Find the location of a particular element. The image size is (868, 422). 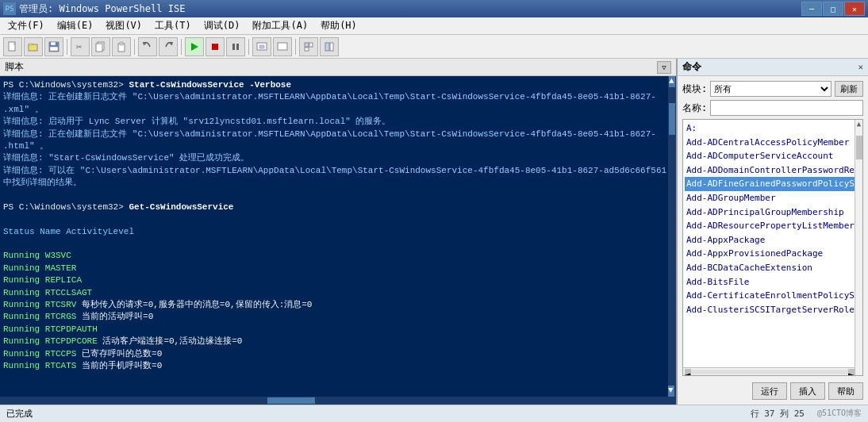

menu-tools: 工具(T) is located at coordinates (173, 25).